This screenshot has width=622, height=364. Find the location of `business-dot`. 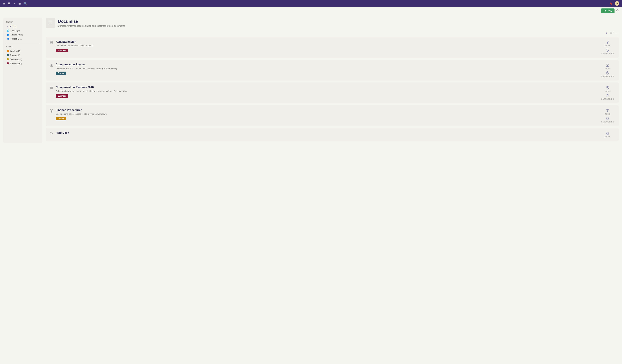

business-dot is located at coordinates (8, 63).